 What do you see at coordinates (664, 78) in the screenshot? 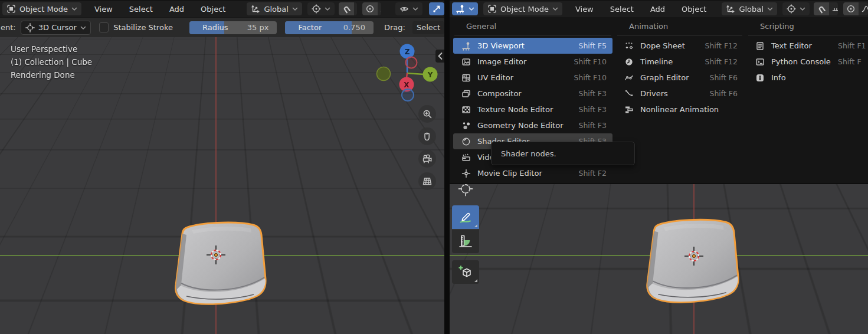
I see `menu-item-label: Graph Editor` at bounding box center [664, 78].